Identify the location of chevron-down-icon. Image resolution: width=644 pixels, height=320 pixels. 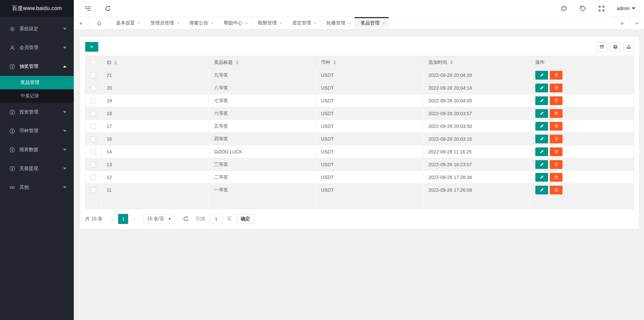
(637, 23).